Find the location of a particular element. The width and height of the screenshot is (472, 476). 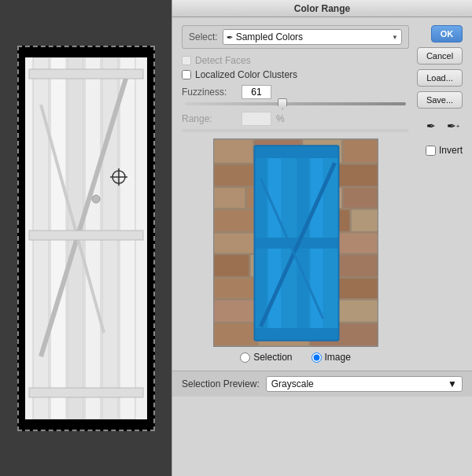

range-label: Range: is located at coordinates (209, 119).